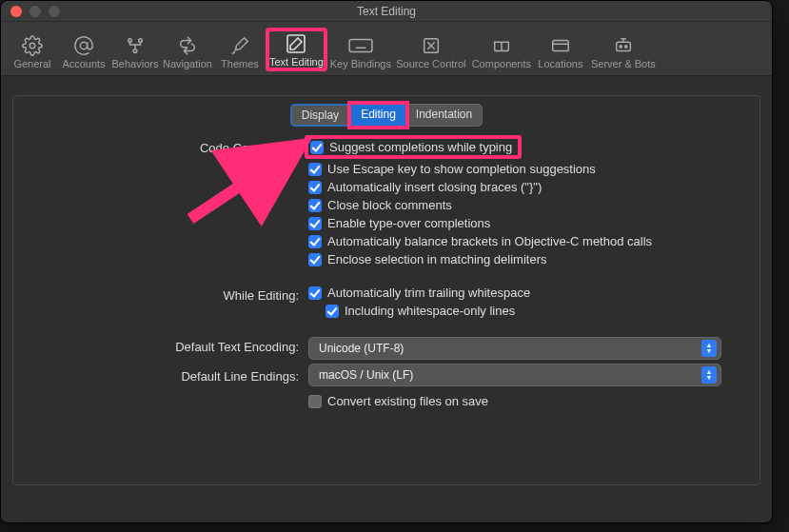 This screenshot has width=789, height=532. What do you see at coordinates (84, 51) in the screenshot?
I see `tab-accounts: Accounts` at bounding box center [84, 51].